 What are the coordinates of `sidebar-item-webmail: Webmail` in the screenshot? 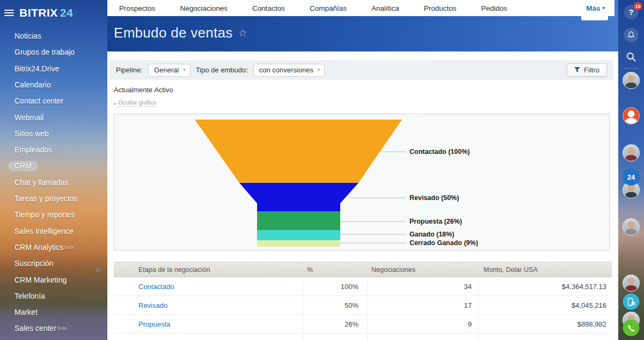 It's located at (54, 117).